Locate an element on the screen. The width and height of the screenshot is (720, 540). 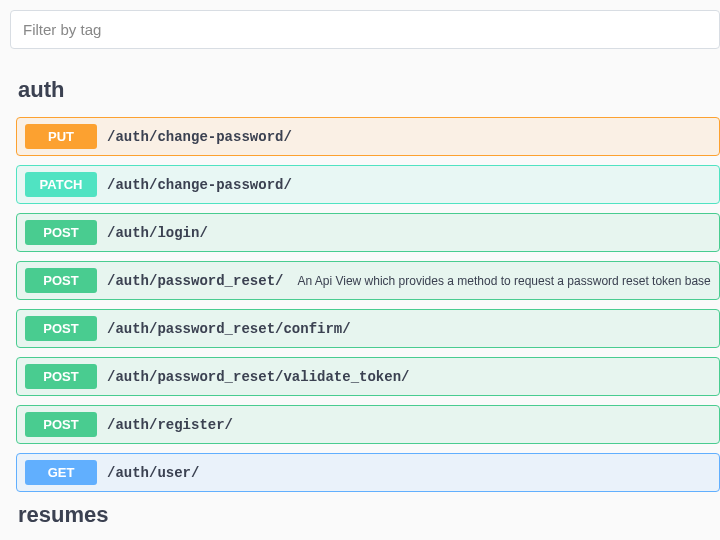
endpoint-path: /auth/register/ is located at coordinates (170, 425).